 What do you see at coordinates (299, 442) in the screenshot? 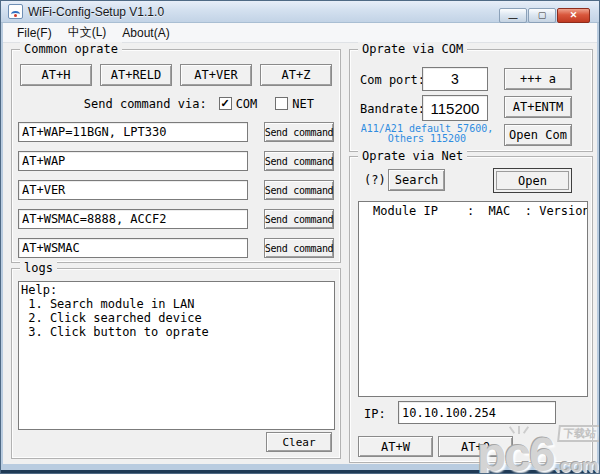
I see `clear-button: Clear` at bounding box center [299, 442].